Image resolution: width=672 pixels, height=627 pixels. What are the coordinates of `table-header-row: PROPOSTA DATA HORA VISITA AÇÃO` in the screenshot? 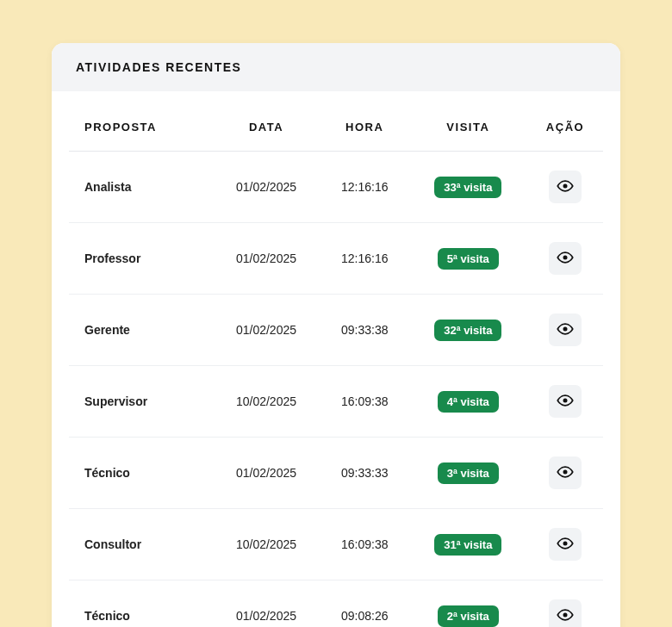 It's located at (336, 126).